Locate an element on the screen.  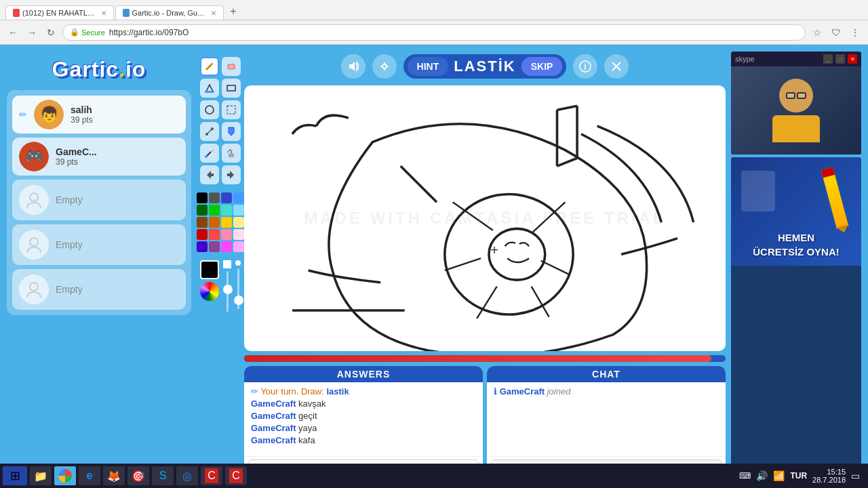
forward-btn: → is located at coordinates (32, 33).